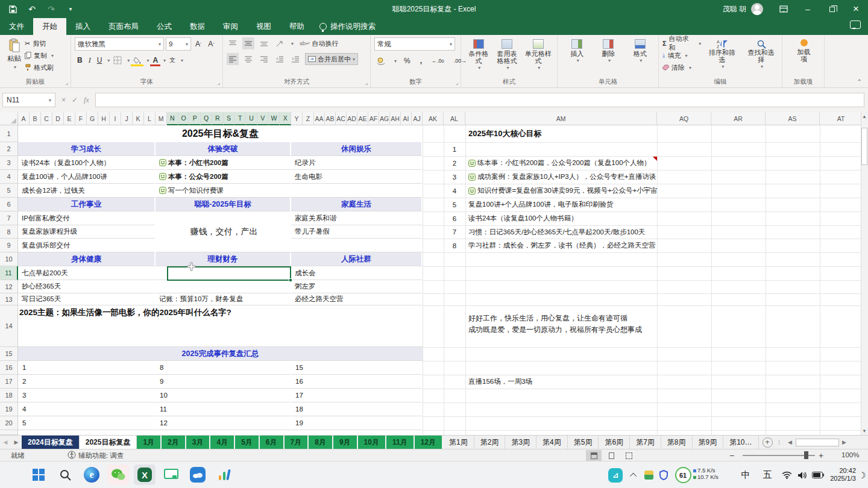 The width and height of the screenshot is (868, 488). What do you see at coordinates (561, 190) in the screenshot?
I see `core-goal-text-4: 知识付费课=复盘创富30讲卖99元，视频号+公众号+小宇宙` at bounding box center [561, 190].